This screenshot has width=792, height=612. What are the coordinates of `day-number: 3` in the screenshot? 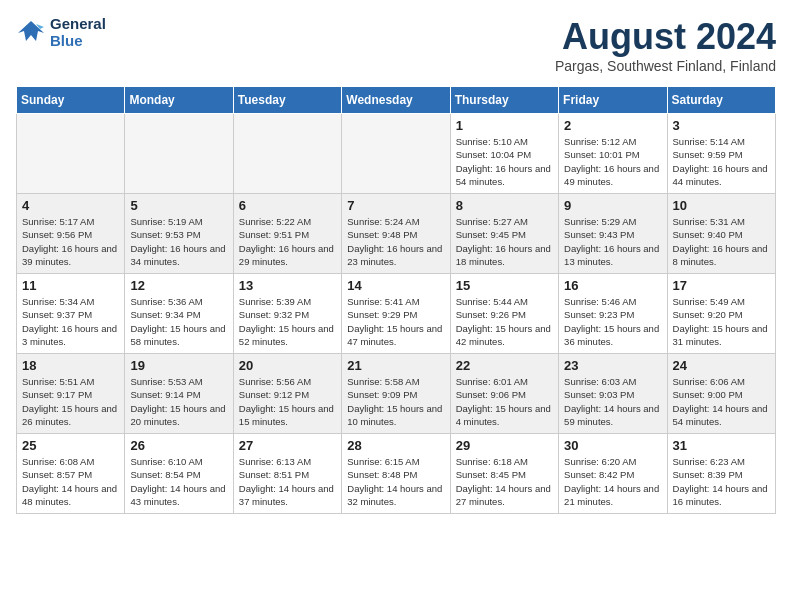 It's located at (722, 126).